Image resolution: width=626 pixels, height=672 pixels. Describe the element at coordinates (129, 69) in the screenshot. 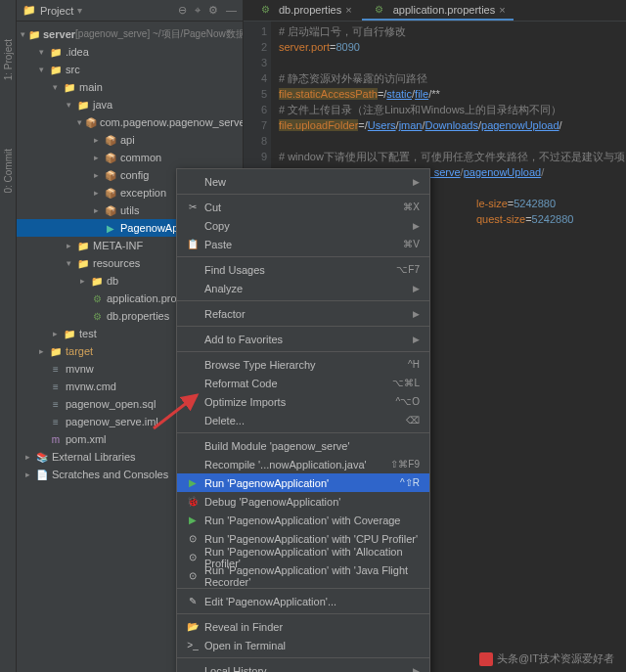

I see `tree-item: ▾📁src` at that location.